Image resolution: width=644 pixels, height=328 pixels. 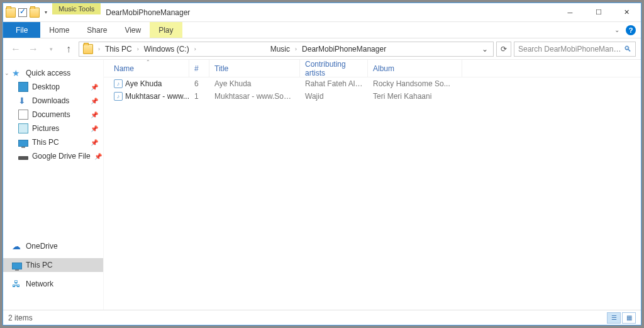 I want to click on navigation-bar: ← → ▾ ↑ › This PC › Windows (C:) › Music…, so click(x=322, y=49).